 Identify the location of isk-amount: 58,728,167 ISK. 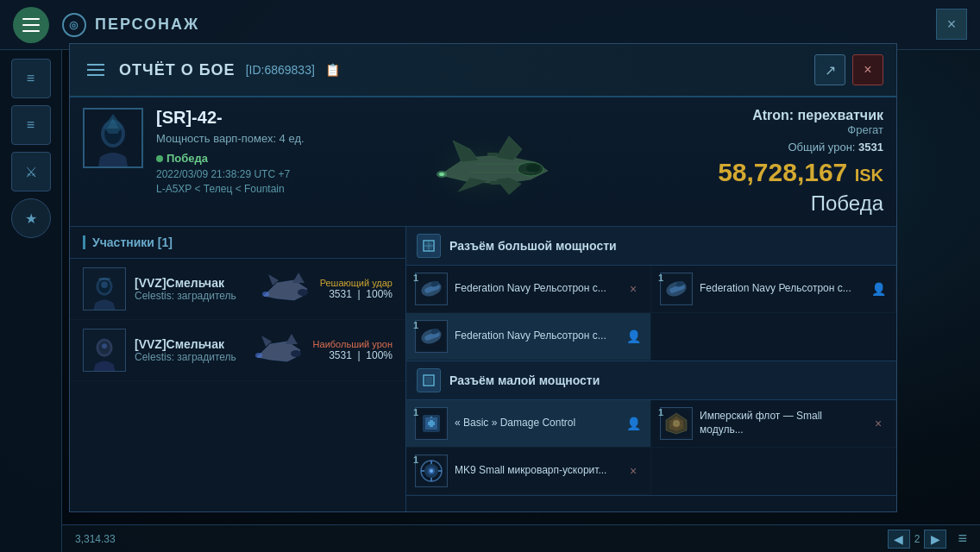
(780, 172).